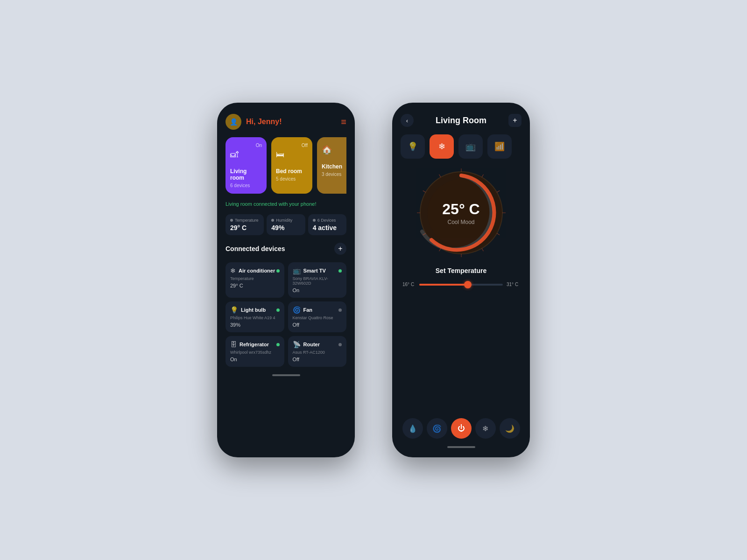 The image size is (747, 560). I want to click on devices-grid: ❄ Air conditioner Temperature 29° C 📺 Sm…, so click(286, 315).